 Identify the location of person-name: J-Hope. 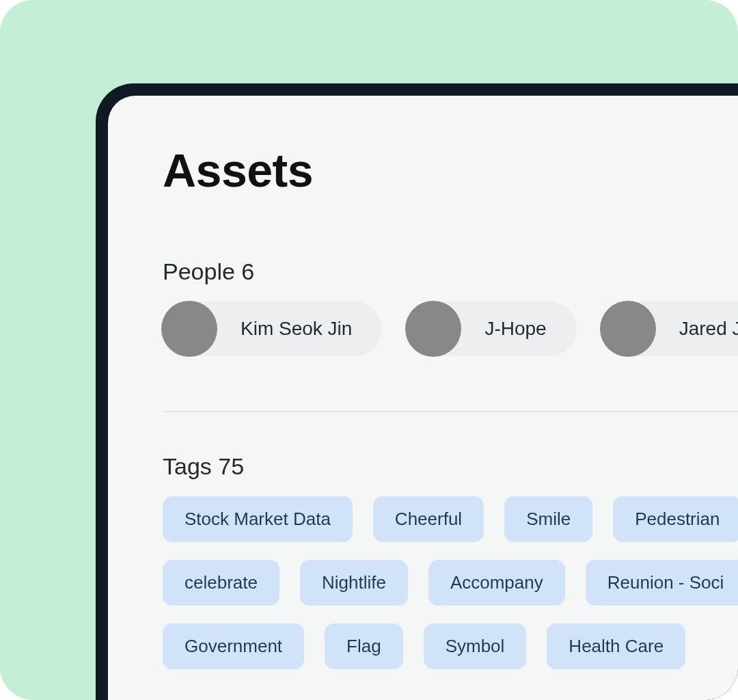
(515, 329).